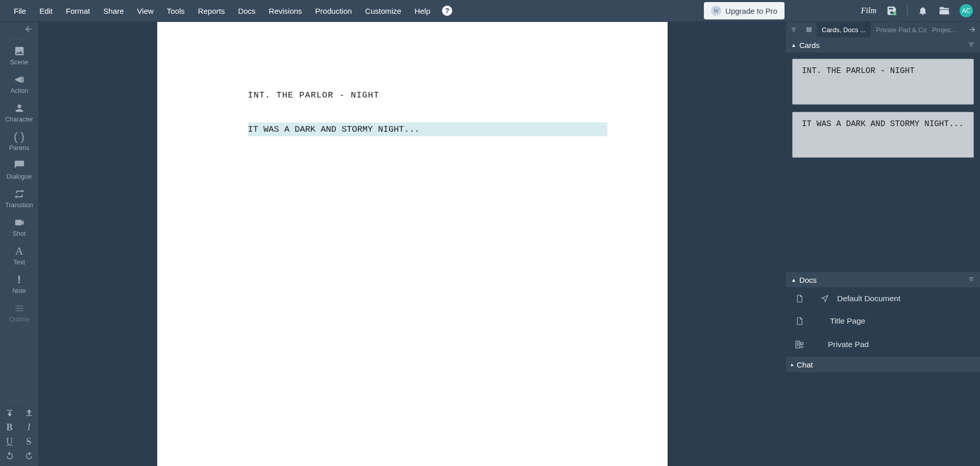  Describe the element at coordinates (29, 413) in the screenshot. I see `upload-icon` at that location.